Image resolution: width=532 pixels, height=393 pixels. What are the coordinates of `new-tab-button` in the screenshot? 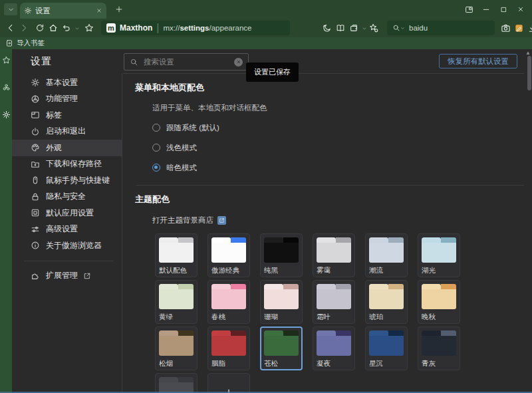 It's located at (119, 9).